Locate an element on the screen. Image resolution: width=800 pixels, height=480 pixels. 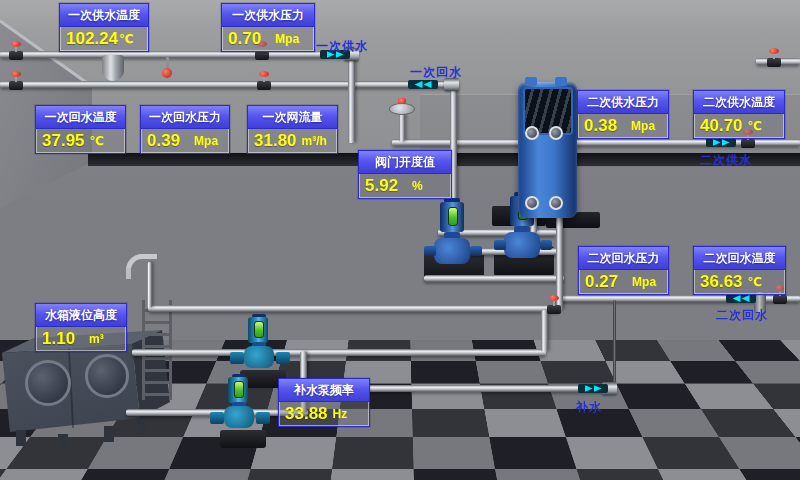
pipe-primary-supply is located at coordinates (176, 54).